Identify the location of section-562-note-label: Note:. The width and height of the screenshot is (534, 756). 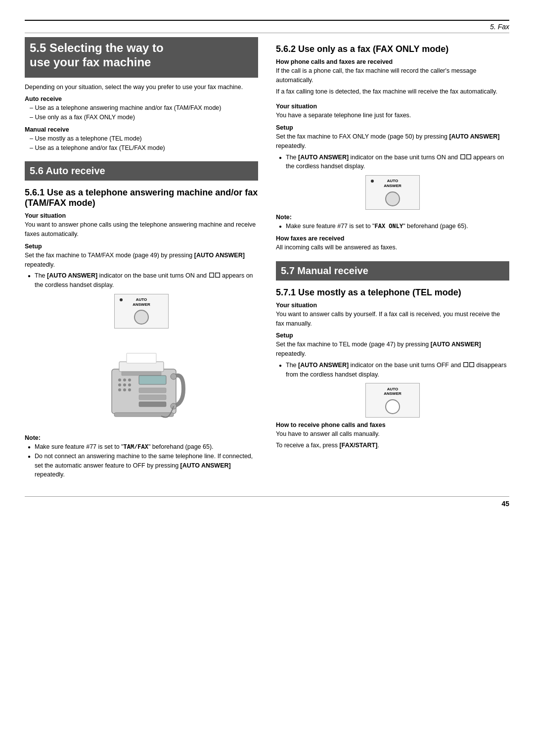
(393, 217).